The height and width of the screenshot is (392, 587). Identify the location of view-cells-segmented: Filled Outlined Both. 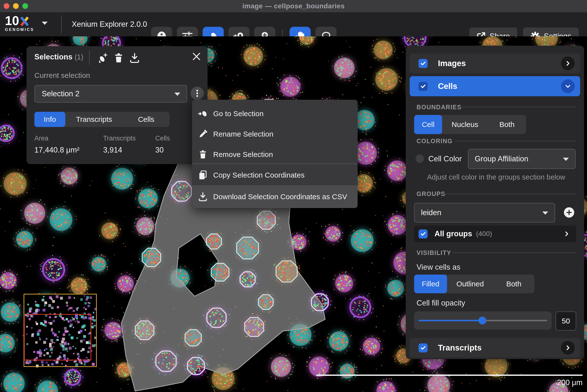
(474, 284).